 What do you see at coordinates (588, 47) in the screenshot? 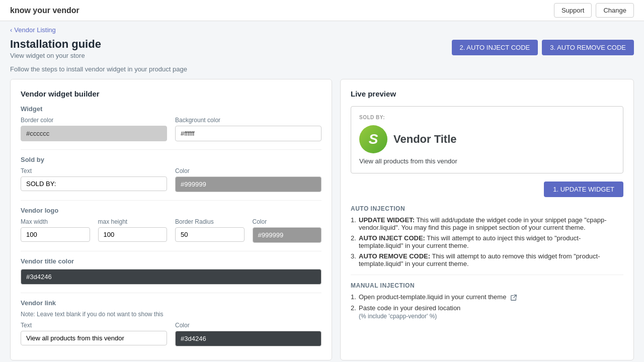
I see `auto-remove-button: 3. AUTO REMOVE CODE` at bounding box center [588, 47].